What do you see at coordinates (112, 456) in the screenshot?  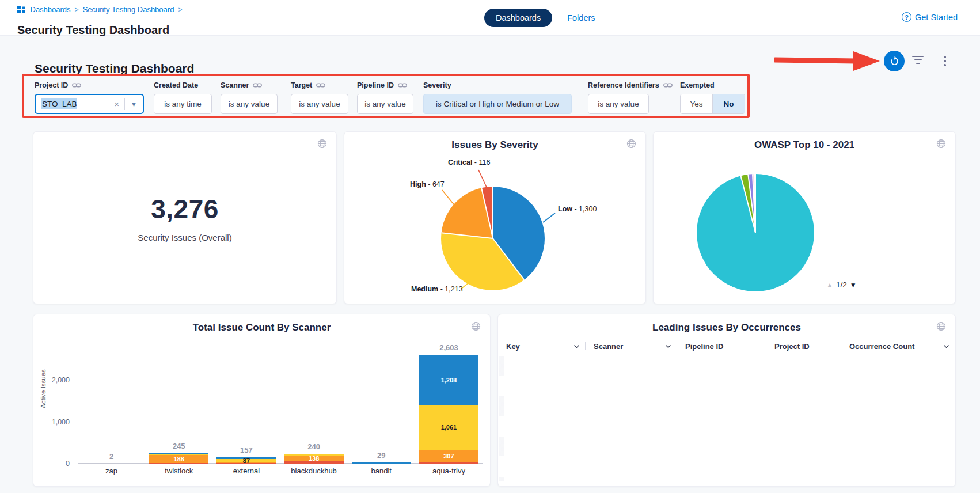 I see `bar-total-label: 2` at bounding box center [112, 456].